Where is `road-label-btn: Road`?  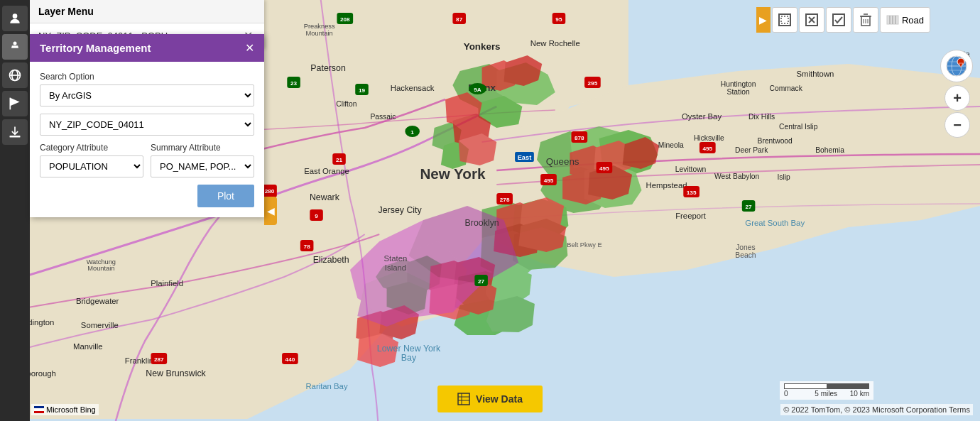 road-label-btn: Road is located at coordinates (905, 20).